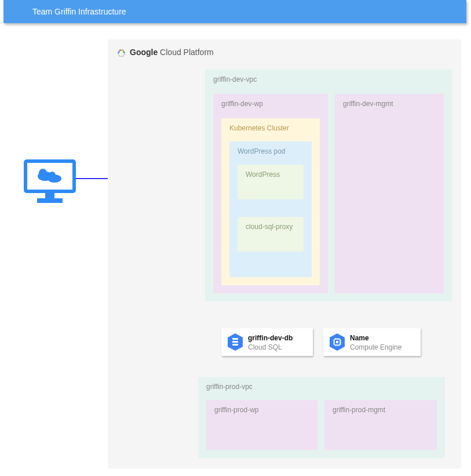 The image size is (471, 476). Describe the element at coordinates (271, 182) in the screenshot. I see `wordpress-app-box: WordPress` at that location.